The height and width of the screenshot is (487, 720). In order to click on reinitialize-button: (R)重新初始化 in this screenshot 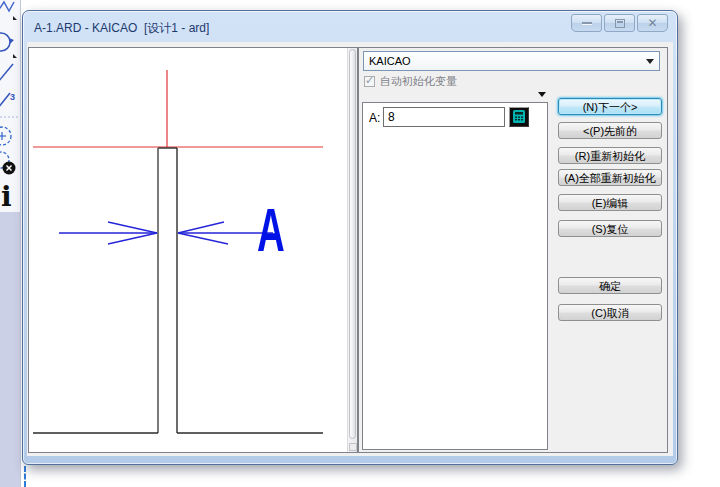, I will do `click(610, 156)`.